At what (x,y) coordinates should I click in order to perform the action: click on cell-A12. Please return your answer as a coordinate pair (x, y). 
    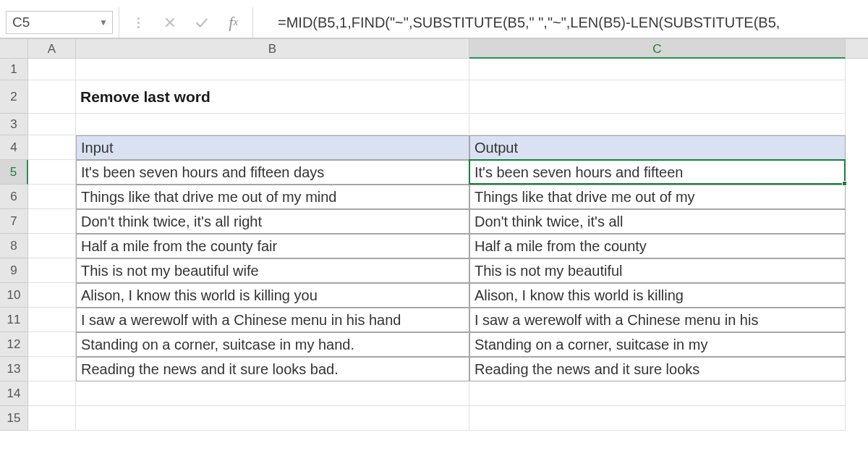
    Looking at the image, I should click on (52, 345).